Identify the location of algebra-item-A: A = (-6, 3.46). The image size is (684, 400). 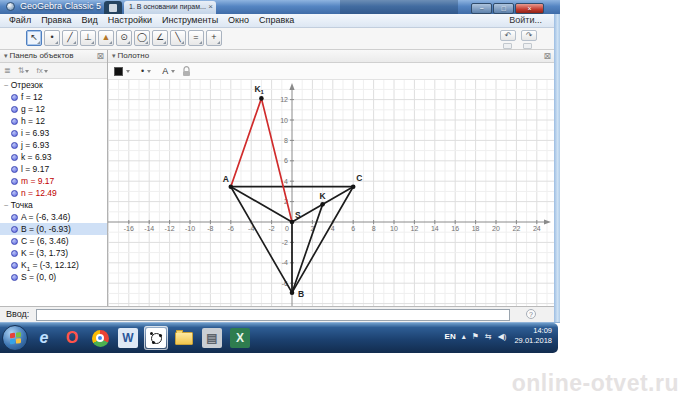
(54, 217).